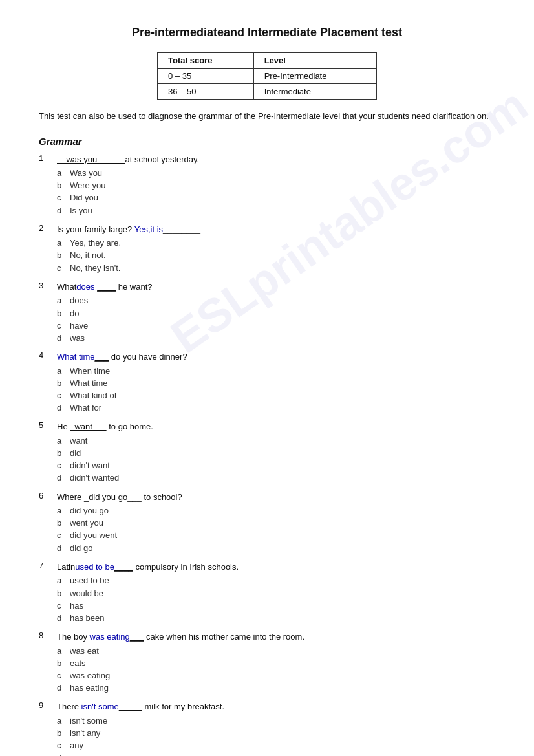 The image size is (534, 756). I want to click on option-item: aused to be, so click(276, 581).